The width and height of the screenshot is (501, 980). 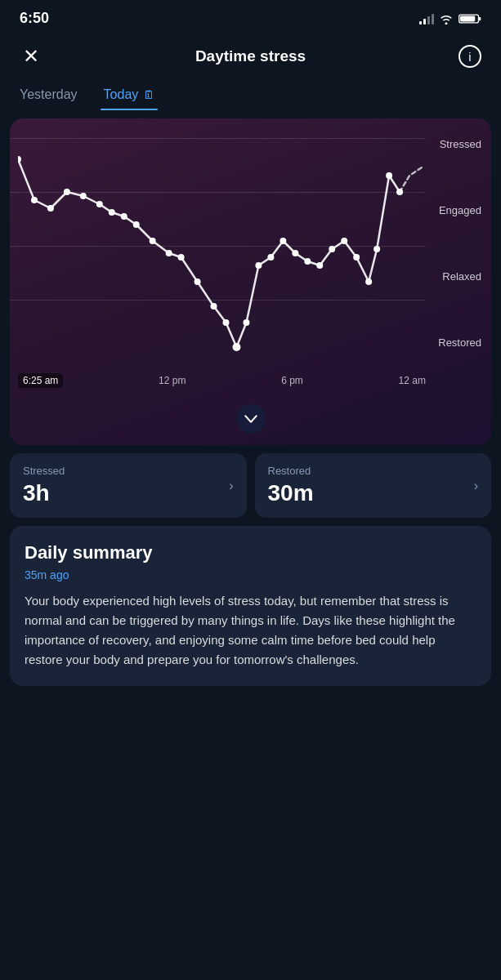 I want to click on restored-stat-chevron: ›, so click(x=476, y=486).